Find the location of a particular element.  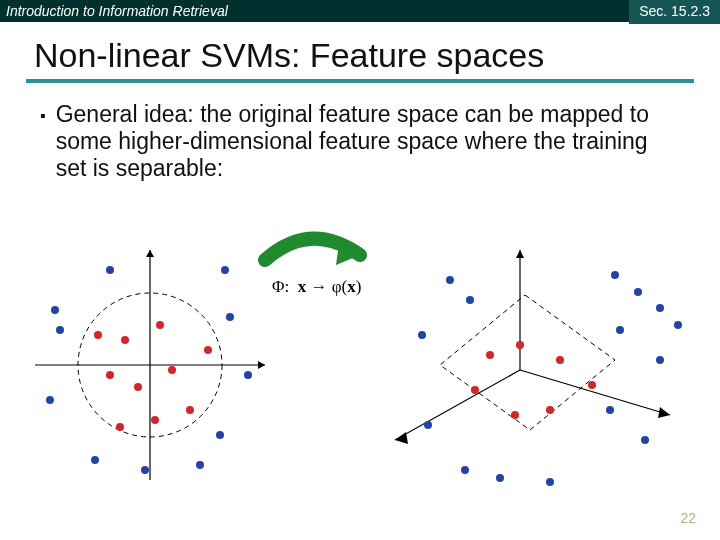

section-tag: Sec. 15.2.3 is located at coordinates (674, 12).